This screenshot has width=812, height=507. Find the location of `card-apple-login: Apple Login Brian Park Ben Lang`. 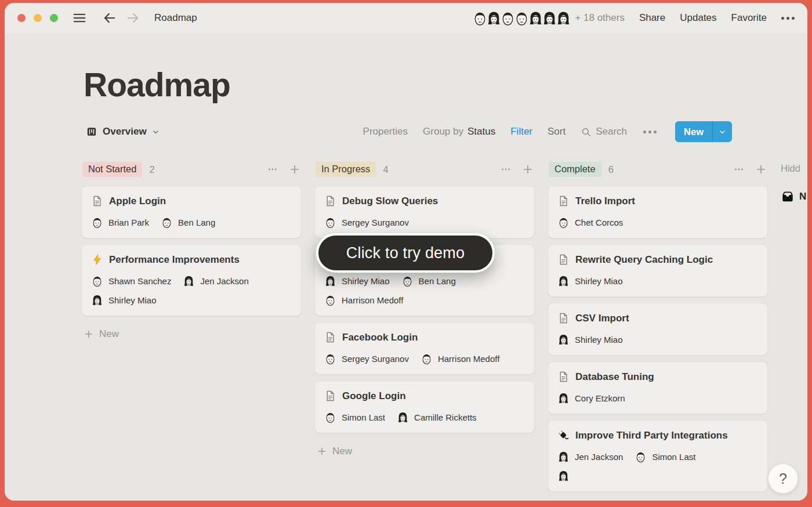

card-apple-login: Apple Login Brian Park Ben Lang is located at coordinates (191, 212).